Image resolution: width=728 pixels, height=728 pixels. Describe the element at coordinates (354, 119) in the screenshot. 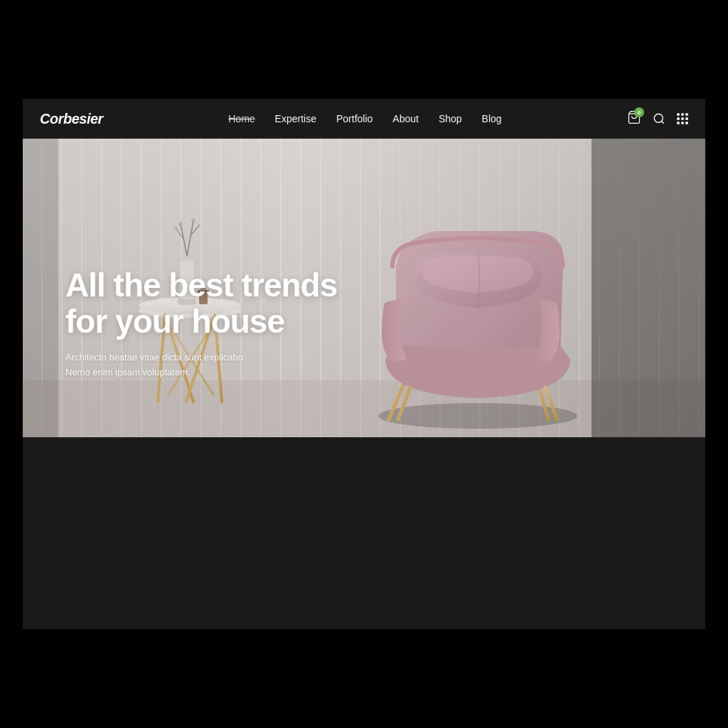

I see `nav-portfolio: Portfolio` at that location.